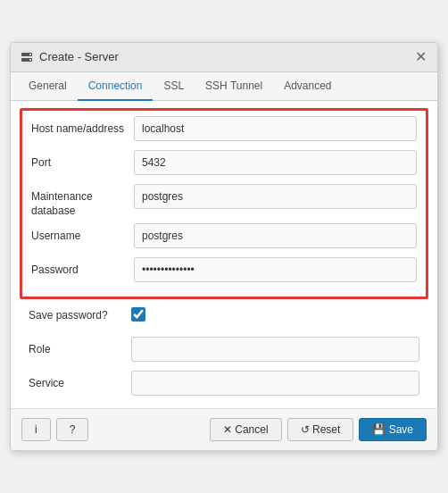 The height and width of the screenshot is (493, 448). I want to click on host-label: Host name/address, so click(82, 127).